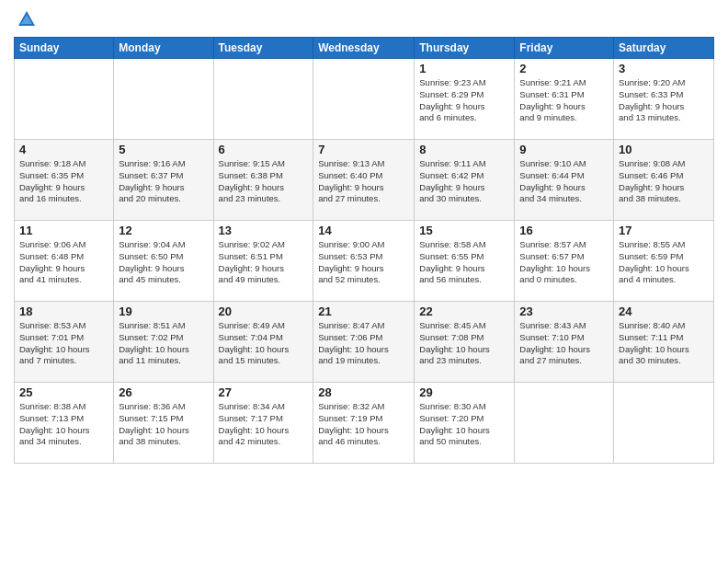 Image resolution: width=728 pixels, height=563 pixels. I want to click on calendar-cell: 24Sunrise: 8:40 AM Sunset: 7:11 PM Dayli…, so click(664, 342).